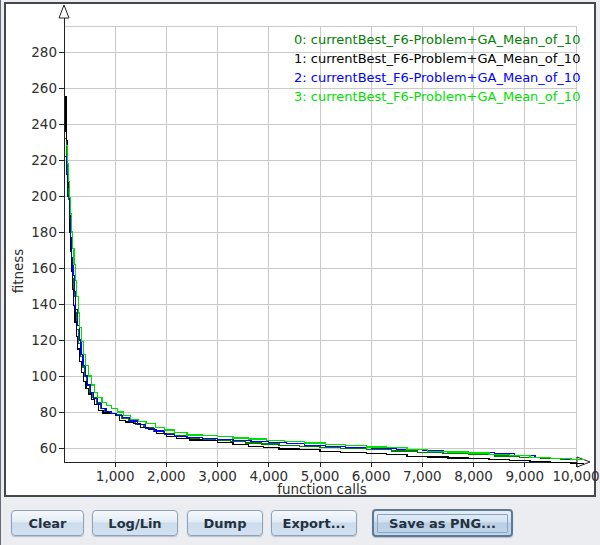 The width and height of the screenshot is (600, 545). What do you see at coordinates (48, 448) in the screenshot?
I see `y-tick-label: 60` at bounding box center [48, 448].